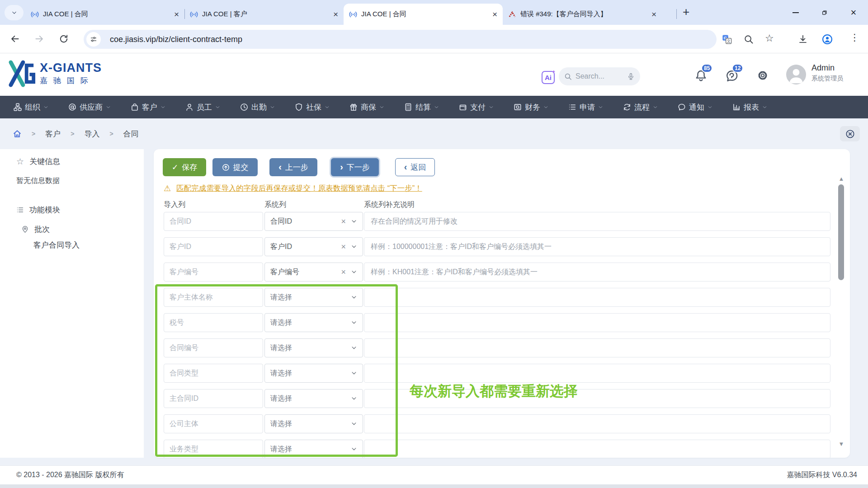 Image resolution: width=868 pixels, height=488 pixels. What do you see at coordinates (686, 12) in the screenshot?
I see `new-tab-button: +` at bounding box center [686, 12].